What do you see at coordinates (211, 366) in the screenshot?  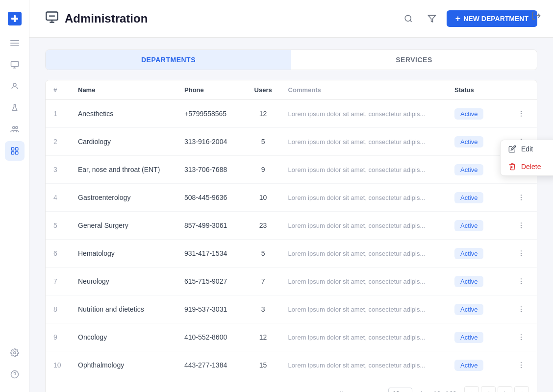 I see `cell-phone: 443-277-1384` at bounding box center [211, 366].